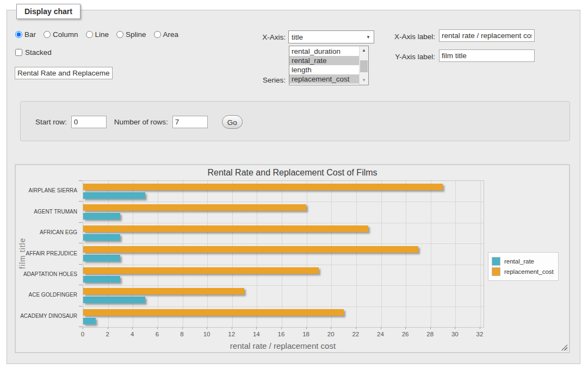 Image resolution: width=588 pixels, height=370 pixels. Describe the element at coordinates (48, 11) in the screenshot. I see `panel-legend: Display chart` at that location.